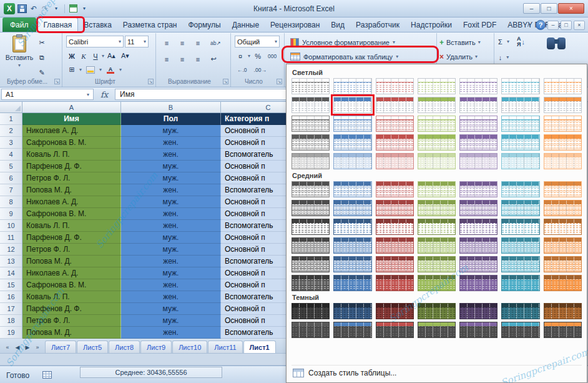 The image size is (588, 383). Describe the element at coordinates (84, 56) in the screenshot. I see `italic-button: К` at that location.